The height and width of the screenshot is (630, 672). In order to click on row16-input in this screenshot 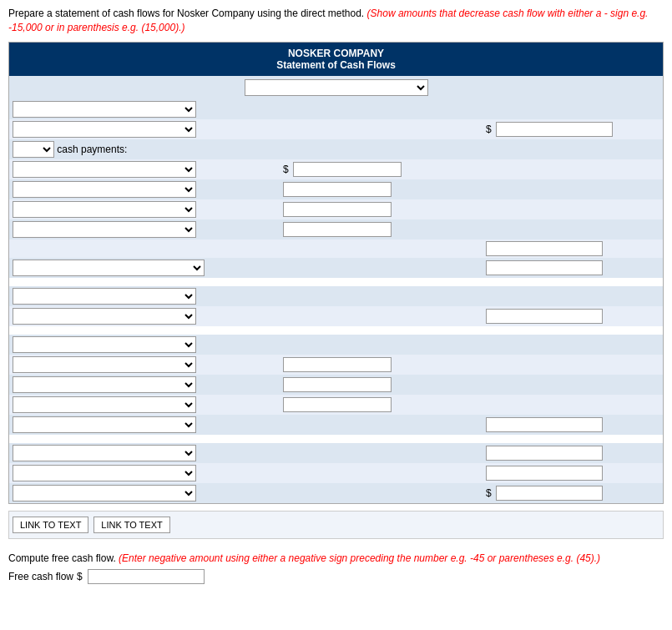, I will do `click(544, 425)`.